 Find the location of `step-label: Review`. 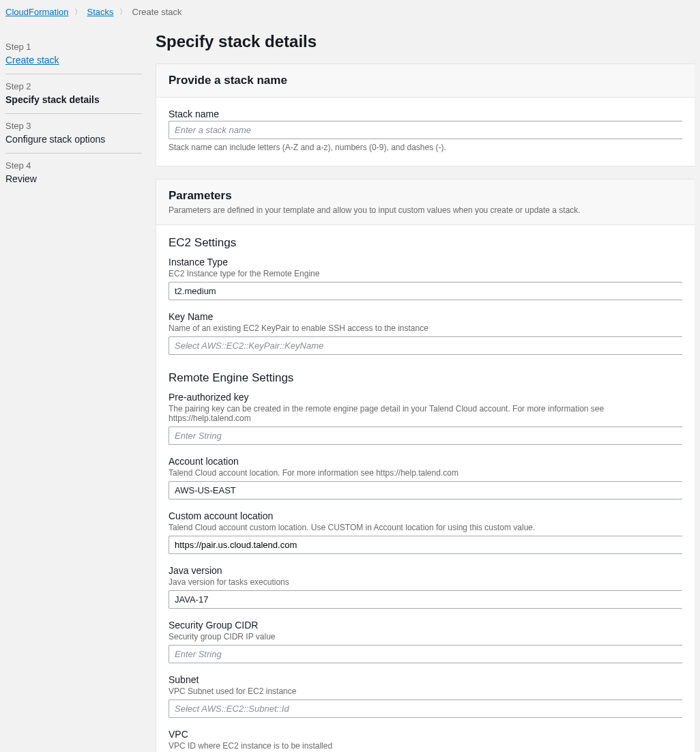

step-label: Review is located at coordinates (74, 179).